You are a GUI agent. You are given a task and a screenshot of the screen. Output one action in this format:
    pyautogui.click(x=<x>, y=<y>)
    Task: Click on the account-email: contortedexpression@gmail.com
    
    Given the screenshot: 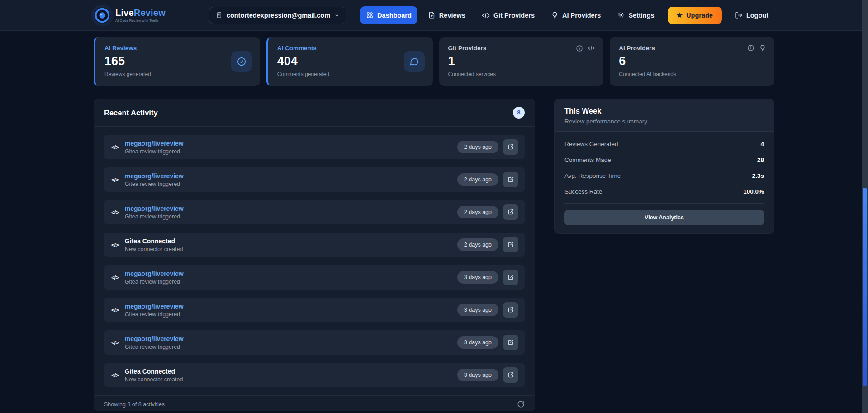 What is the action you would take?
    pyautogui.click(x=279, y=15)
    